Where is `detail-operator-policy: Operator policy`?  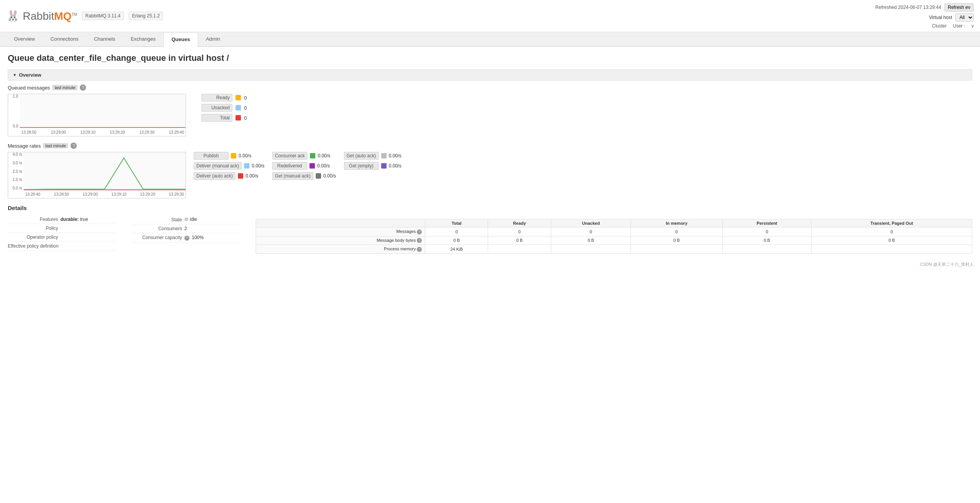 detail-operator-policy: Operator policy is located at coordinates (62, 237).